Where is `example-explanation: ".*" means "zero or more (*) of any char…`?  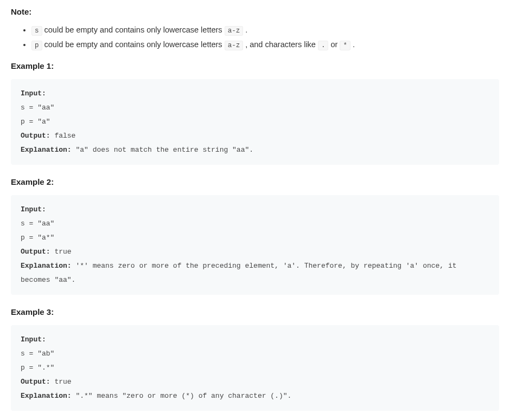 example-explanation: ".*" means "zero or more (*) of any char… is located at coordinates (182, 396).